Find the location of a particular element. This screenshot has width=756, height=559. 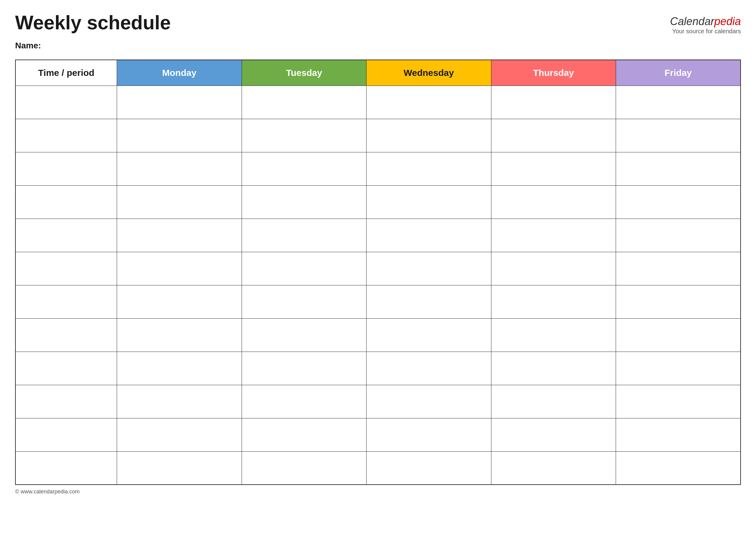

logo-tagline: Your source for calendars is located at coordinates (705, 31).